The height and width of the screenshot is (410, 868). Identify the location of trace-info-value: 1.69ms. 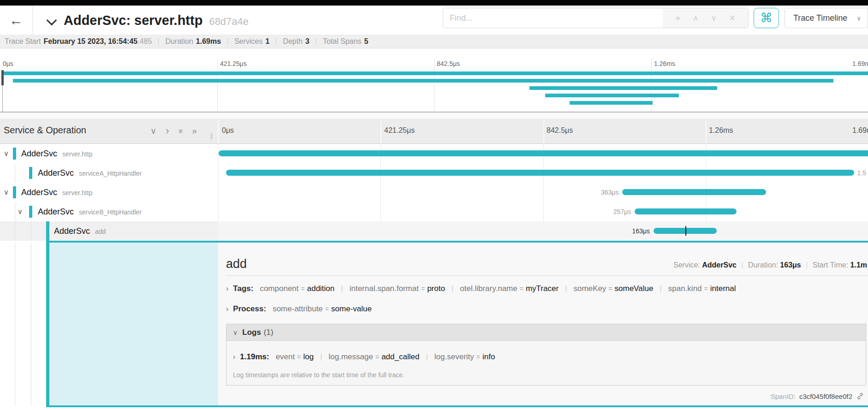
(208, 42).